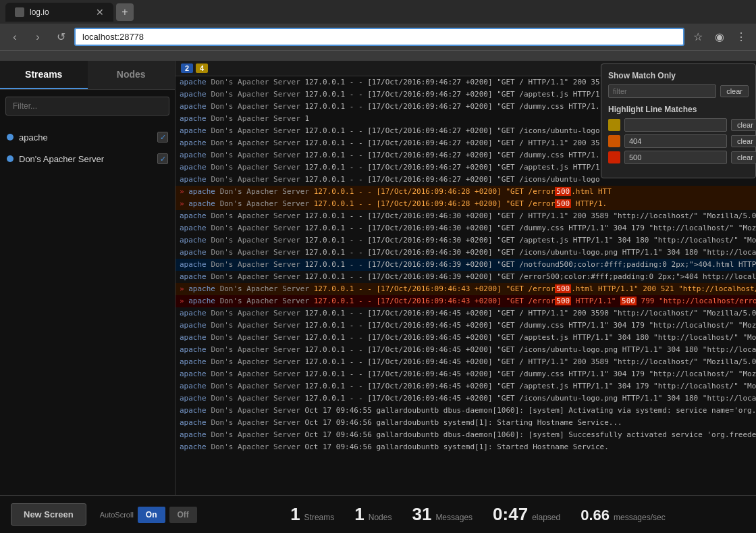 The width and height of the screenshot is (756, 533). What do you see at coordinates (678, 76) in the screenshot?
I see `show-match-only-title: Show Match Only` at bounding box center [678, 76].